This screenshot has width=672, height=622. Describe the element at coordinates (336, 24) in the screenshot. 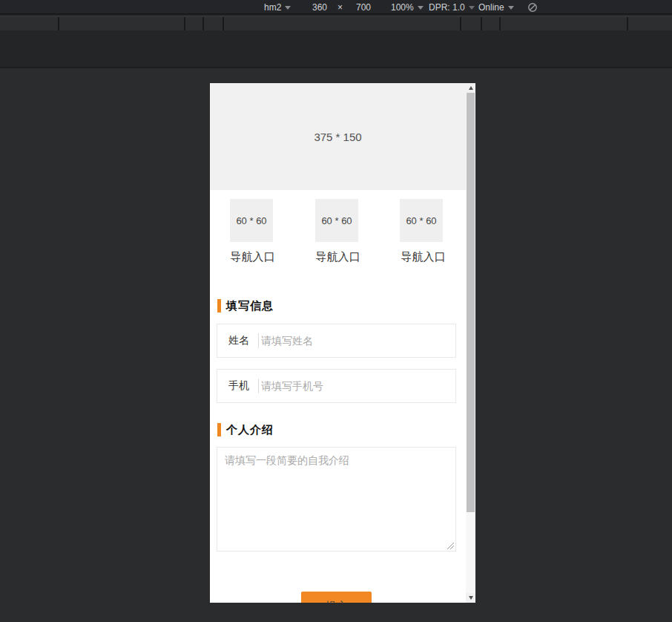

I see `tab-strip` at that location.